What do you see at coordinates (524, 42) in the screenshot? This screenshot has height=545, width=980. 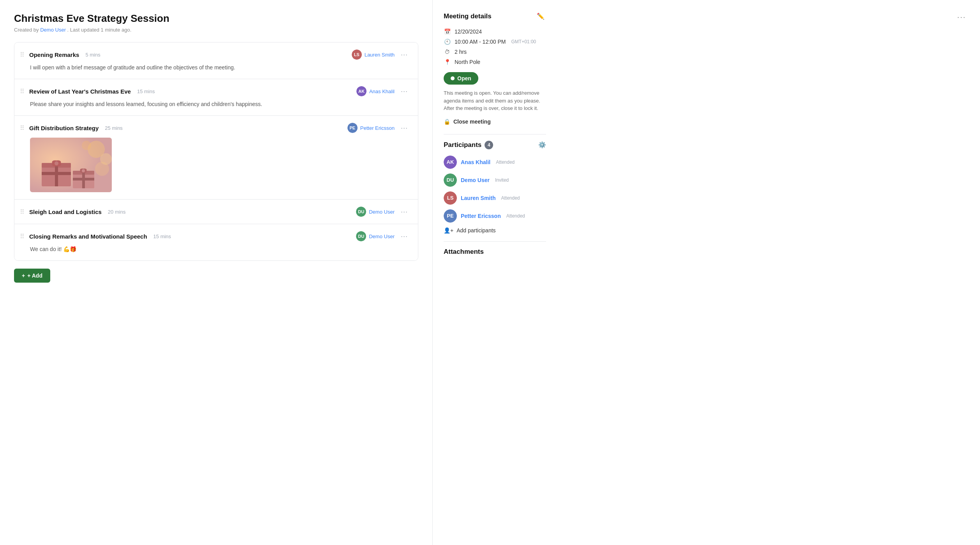 I see `meeting-timezone: GMT+01:00` at bounding box center [524, 42].